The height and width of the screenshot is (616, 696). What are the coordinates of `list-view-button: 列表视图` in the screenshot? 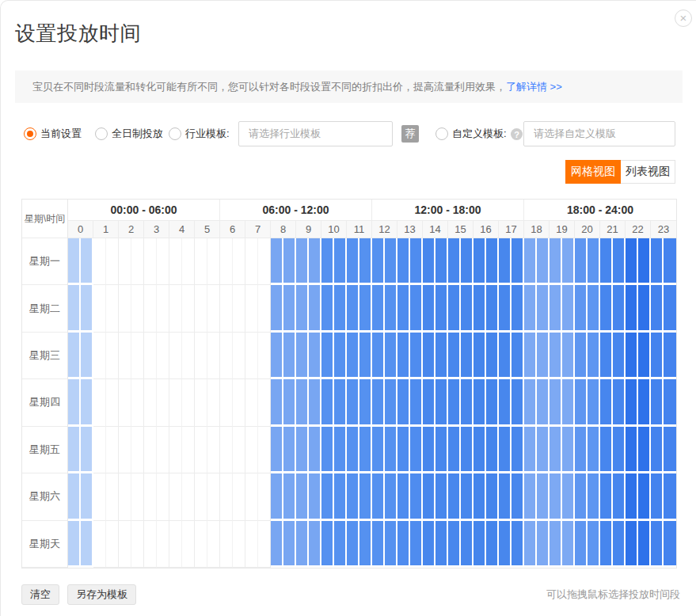 It's located at (648, 172).